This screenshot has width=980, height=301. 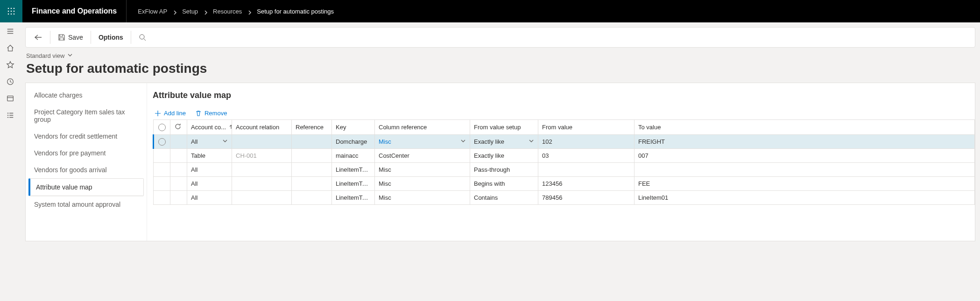 What do you see at coordinates (564, 198) in the screenshot?
I see `table-row: AllLineItemTest3MiscContains789456LineIt…` at bounding box center [564, 198].